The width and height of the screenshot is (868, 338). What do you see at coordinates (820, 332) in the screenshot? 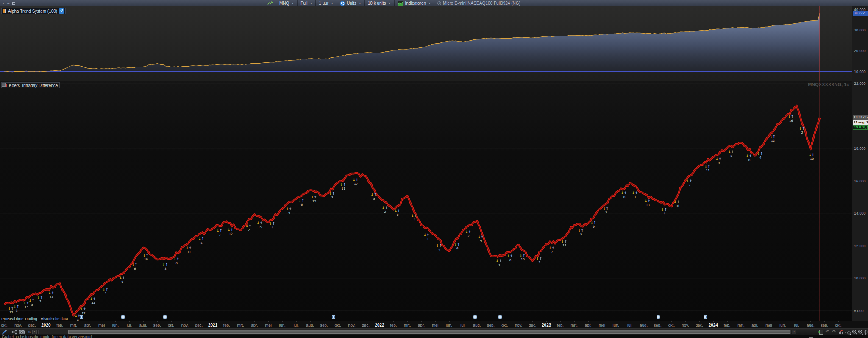
I see `detach-icon` at bounding box center [820, 332].